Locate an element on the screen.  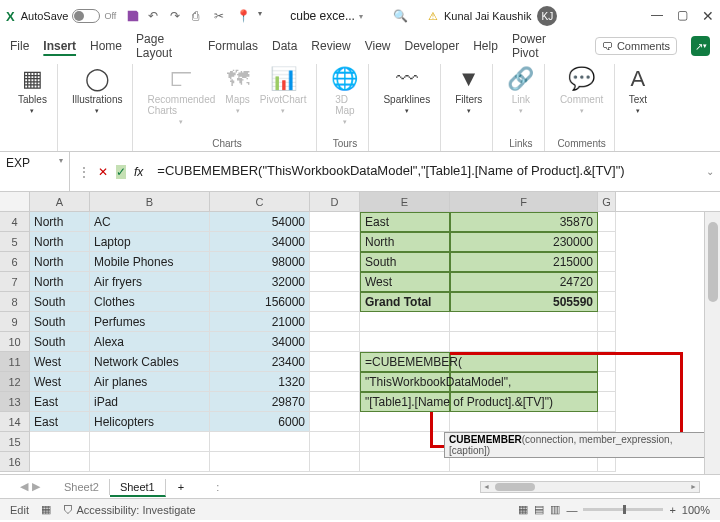
select-all is located at coordinates (15, 202).